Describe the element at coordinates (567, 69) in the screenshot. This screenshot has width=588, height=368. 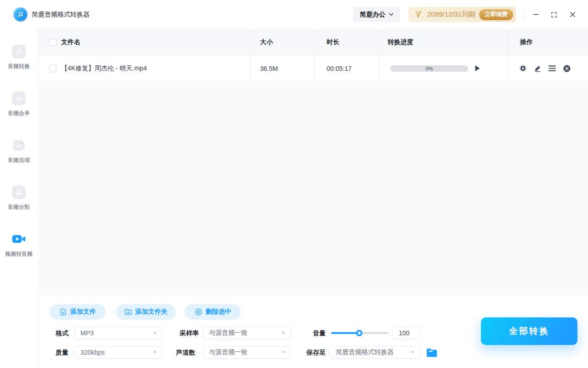
I see `row-remove-button` at that location.